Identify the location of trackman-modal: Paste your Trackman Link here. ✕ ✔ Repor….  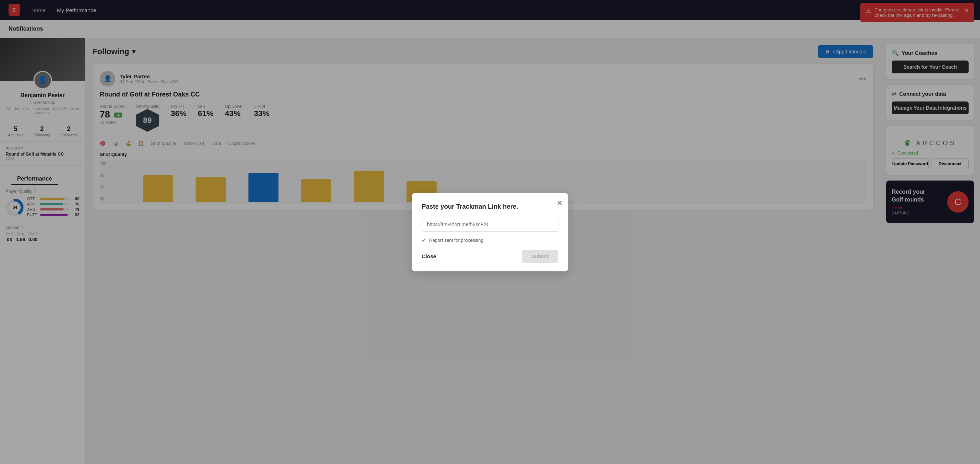
(490, 232).